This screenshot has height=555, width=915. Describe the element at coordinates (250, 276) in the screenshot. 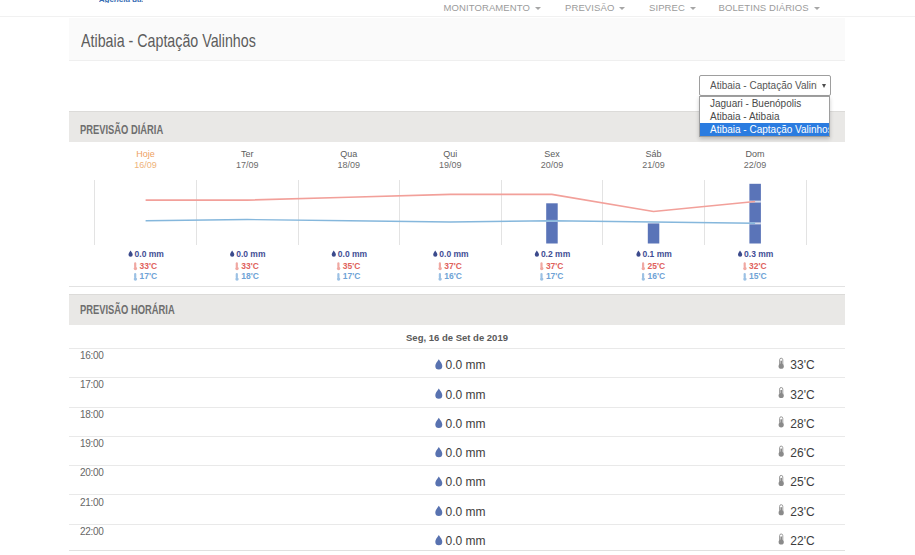

I see `svg-text: 18'C` at that location.